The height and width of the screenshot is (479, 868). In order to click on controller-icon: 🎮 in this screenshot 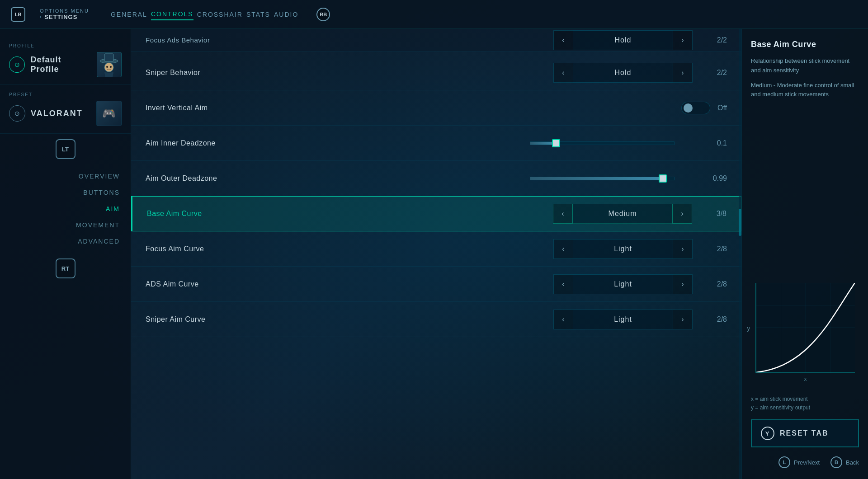, I will do `click(109, 113)`.